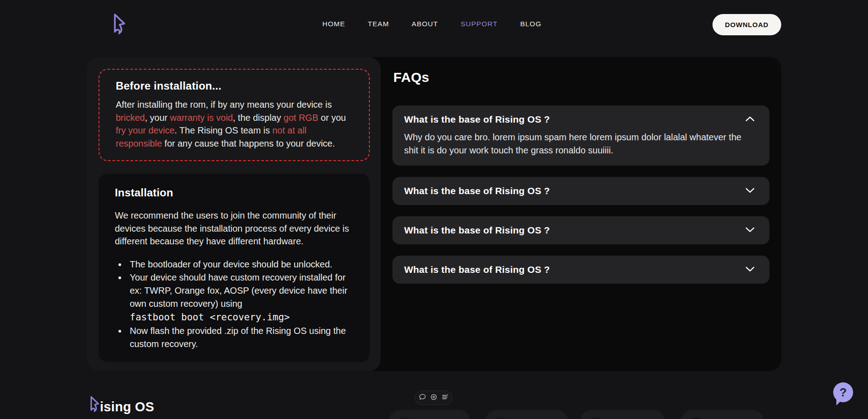  I want to click on nav-blog: BLOG, so click(531, 24).